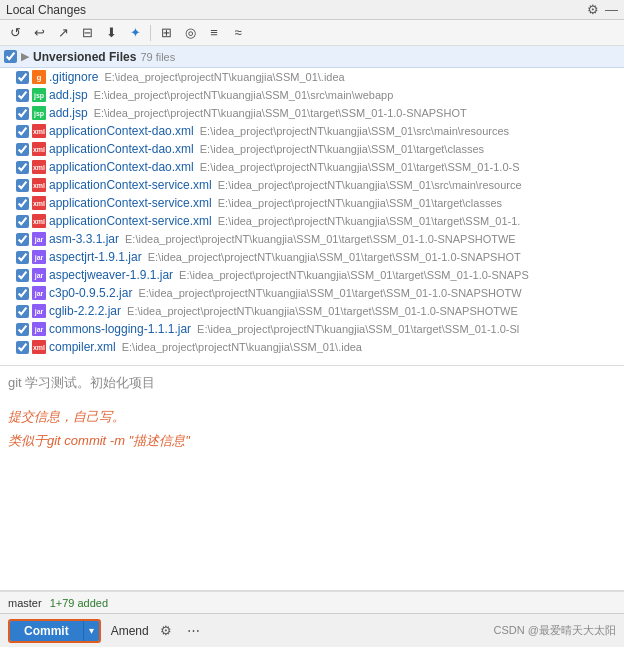  What do you see at coordinates (166, 33) in the screenshot?
I see `group-button: ⊞` at bounding box center [166, 33].